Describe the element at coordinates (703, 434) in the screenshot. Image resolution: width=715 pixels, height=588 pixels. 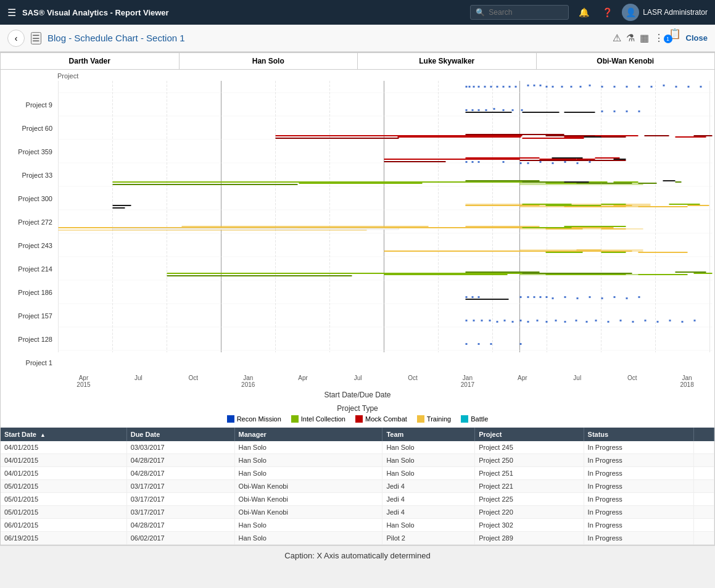
I see `th-extra` at that location.